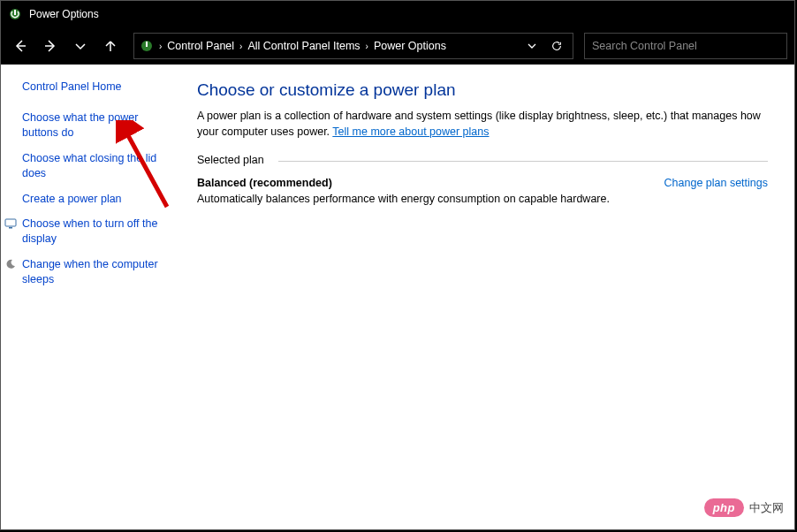  What do you see at coordinates (64, 14) in the screenshot?
I see `window-title: Power Options` at bounding box center [64, 14].